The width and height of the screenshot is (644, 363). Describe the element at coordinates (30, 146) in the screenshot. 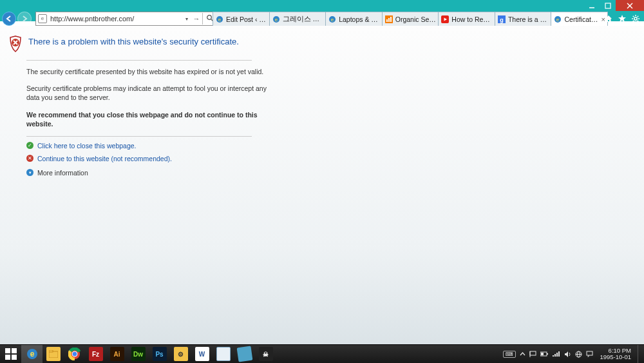

I see `check-icon: ✓` at that location.